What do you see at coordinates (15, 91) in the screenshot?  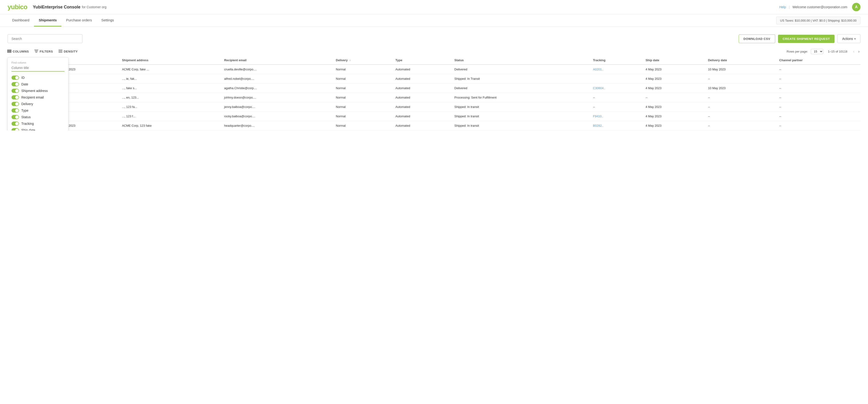 I see `toggle-shipment-address` at bounding box center [15, 91].